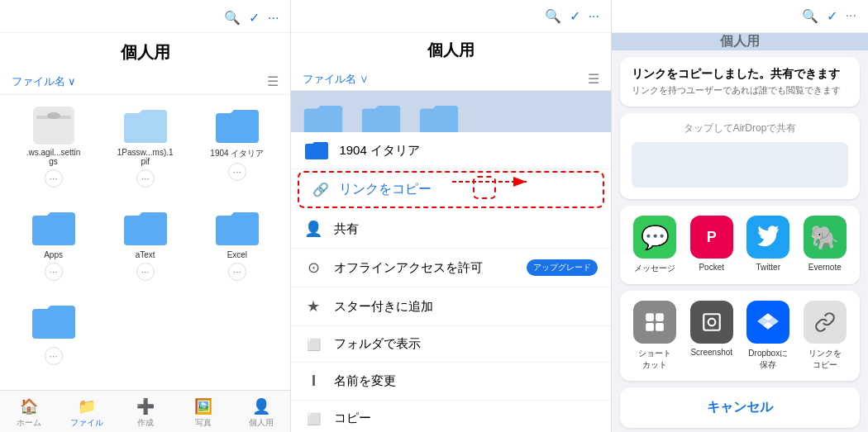 The image size is (868, 432). What do you see at coordinates (553, 17) in the screenshot?
I see `search-icon2: 🔍` at bounding box center [553, 17].